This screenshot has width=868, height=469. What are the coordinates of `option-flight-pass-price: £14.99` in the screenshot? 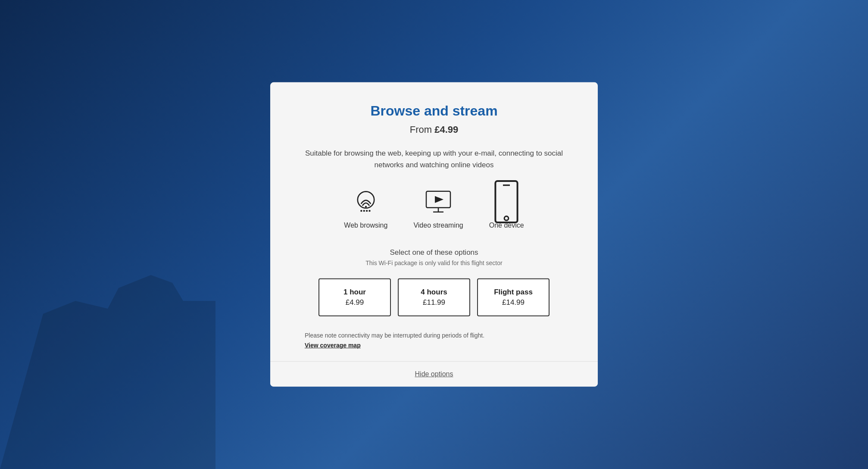 It's located at (513, 303).